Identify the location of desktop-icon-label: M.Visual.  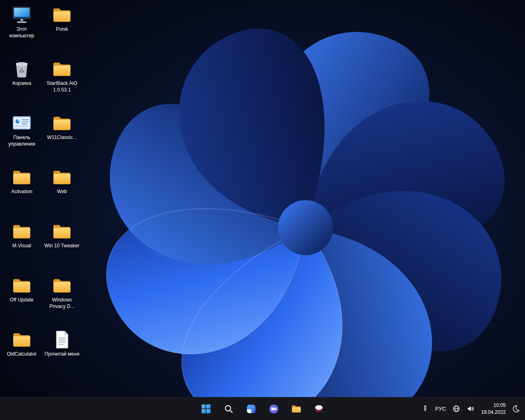
(22, 246).